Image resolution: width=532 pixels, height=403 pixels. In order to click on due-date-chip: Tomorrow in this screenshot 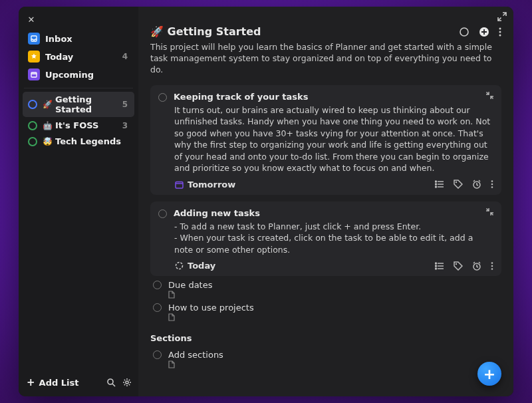, I will do `click(205, 185)`.